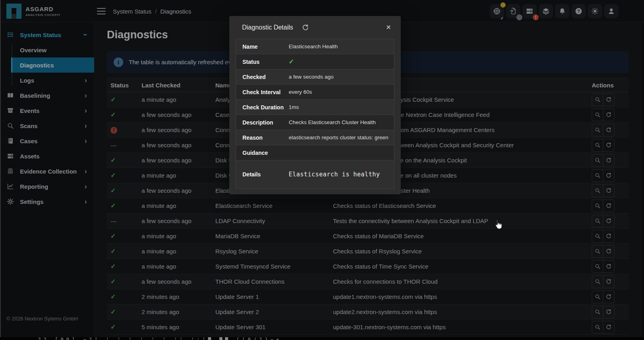  What do you see at coordinates (315, 123) in the screenshot?
I see `modal-detail-row: Description Checks Elasticsearch Cluster…` at bounding box center [315, 123].